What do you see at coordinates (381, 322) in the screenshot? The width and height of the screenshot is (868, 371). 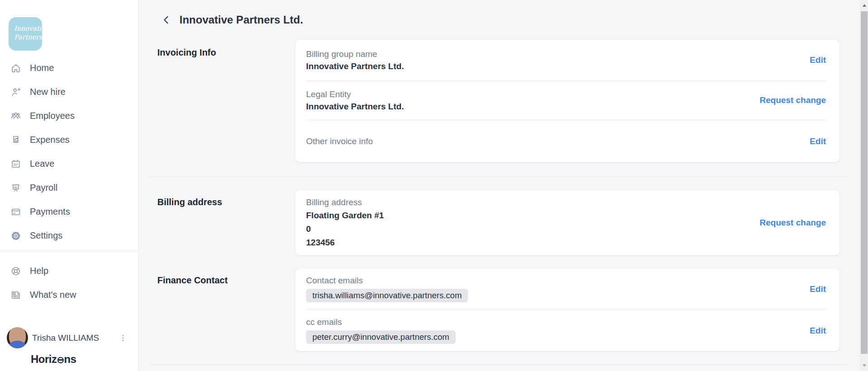 I see `field-label: cc emails` at bounding box center [381, 322].